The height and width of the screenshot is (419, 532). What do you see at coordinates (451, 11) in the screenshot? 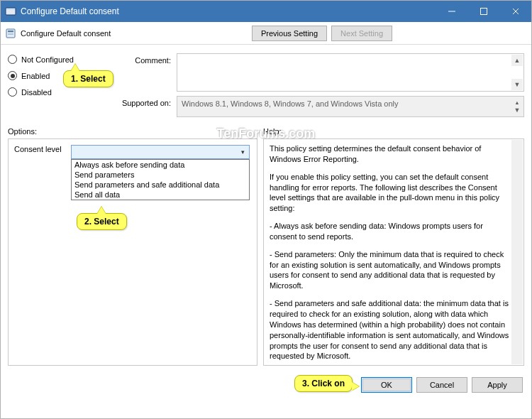
I see `minimize-button` at bounding box center [451, 11].